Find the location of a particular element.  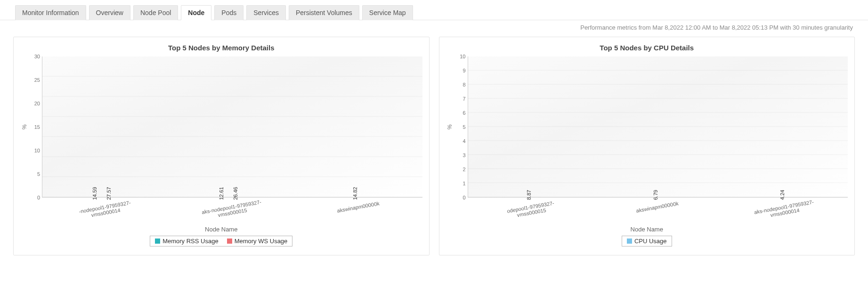

bar-value-label: 26.46 is located at coordinates (235, 193).